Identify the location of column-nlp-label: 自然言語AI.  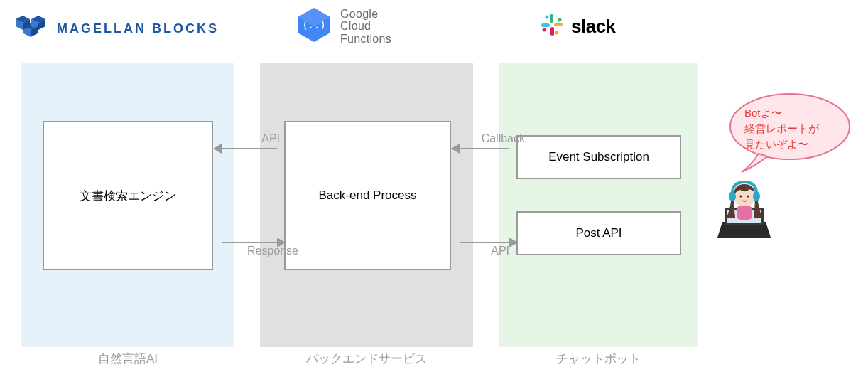
(128, 358).